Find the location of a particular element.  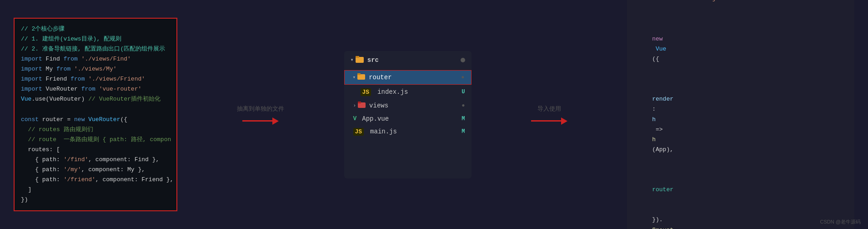

indexjs-badge: U is located at coordinates (463, 92).